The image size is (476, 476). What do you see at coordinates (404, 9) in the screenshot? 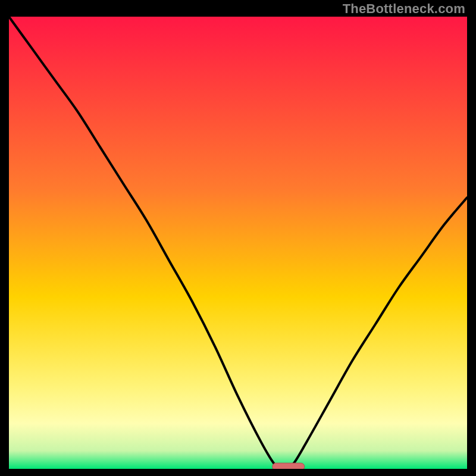
I see `attribution-label: TheBottleneck.com` at bounding box center [404, 9].